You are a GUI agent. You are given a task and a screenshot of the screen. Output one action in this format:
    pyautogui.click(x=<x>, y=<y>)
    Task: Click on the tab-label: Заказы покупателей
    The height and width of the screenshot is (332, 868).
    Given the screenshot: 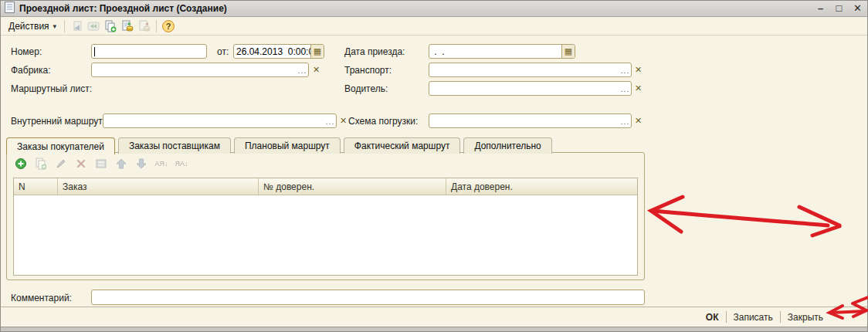 What is the action you would take?
    pyautogui.click(x=60, y=147)
    